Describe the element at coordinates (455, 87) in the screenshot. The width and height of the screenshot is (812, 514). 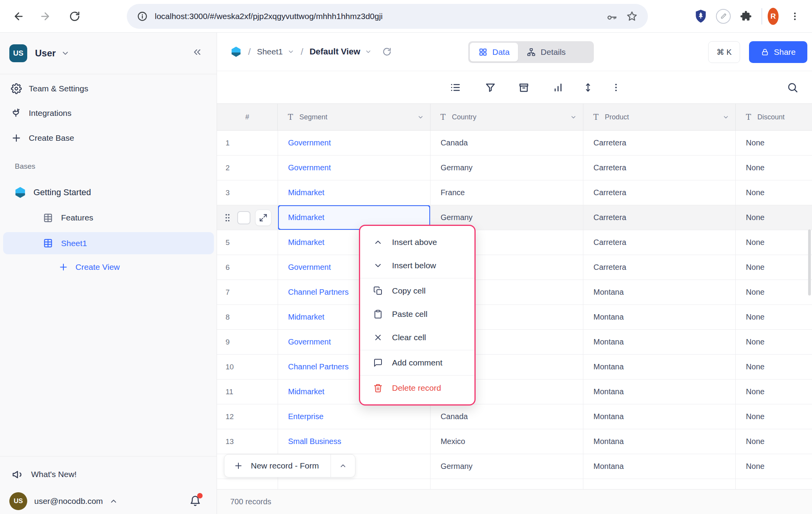
I see `fields-menu-button` at that location.